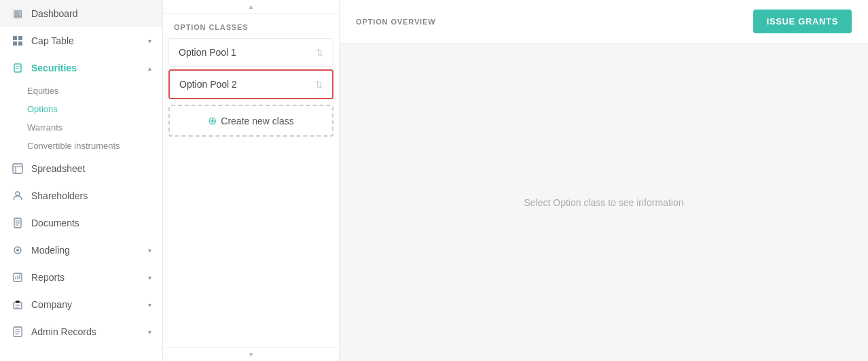 The height and width of the screenshot is (361, 868). What do you see at coordinates (86, 68) in the screenshot?
I see `sidebar-item-label: Securities` at bounding box center [86, 68].